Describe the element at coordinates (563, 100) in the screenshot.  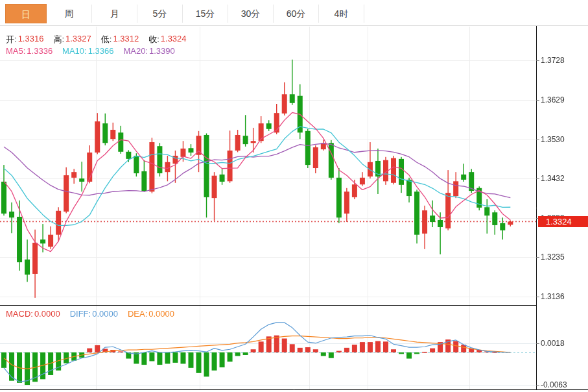
I see `y-axis-label: 1.3629` at that location.